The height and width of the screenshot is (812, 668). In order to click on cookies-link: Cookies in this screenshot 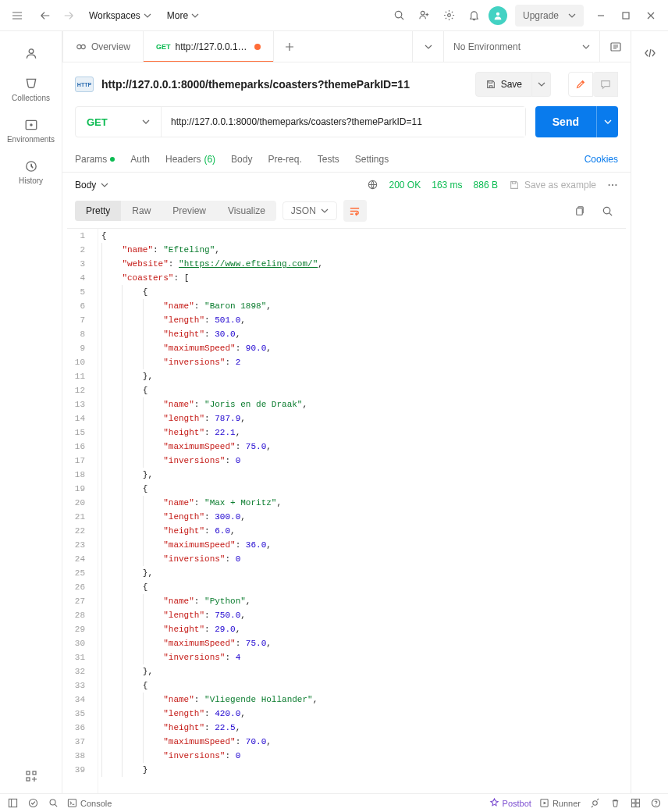, I will do `click(601, 159)`.